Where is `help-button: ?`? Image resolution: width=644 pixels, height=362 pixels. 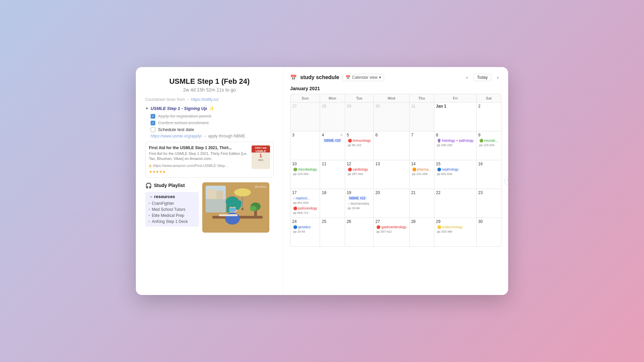 help-button: ? is located at coordinates (506, 181).